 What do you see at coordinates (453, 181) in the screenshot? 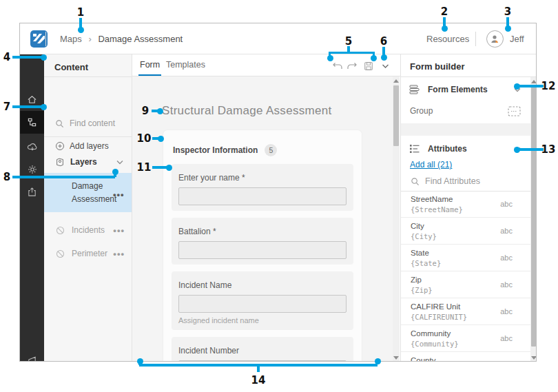
I see `find-attributes-placeholder: Find Attributes` at bounding box center [453, 181].